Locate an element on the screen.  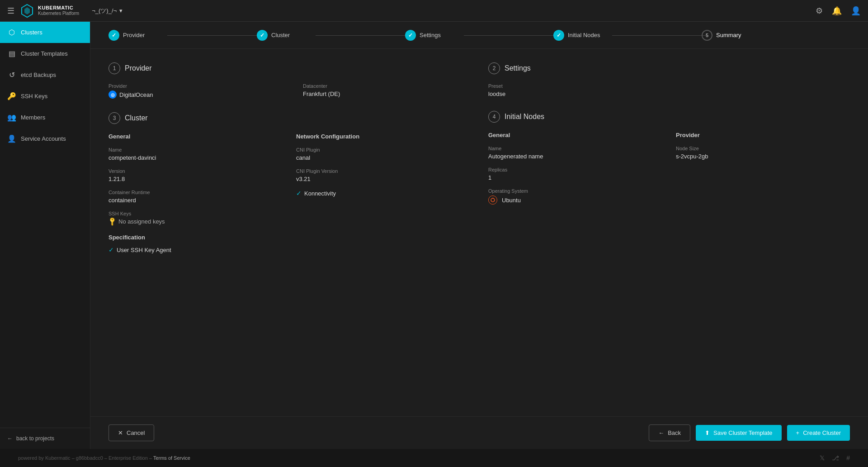
os-item: Operating System is located at coordinates (575, 196).